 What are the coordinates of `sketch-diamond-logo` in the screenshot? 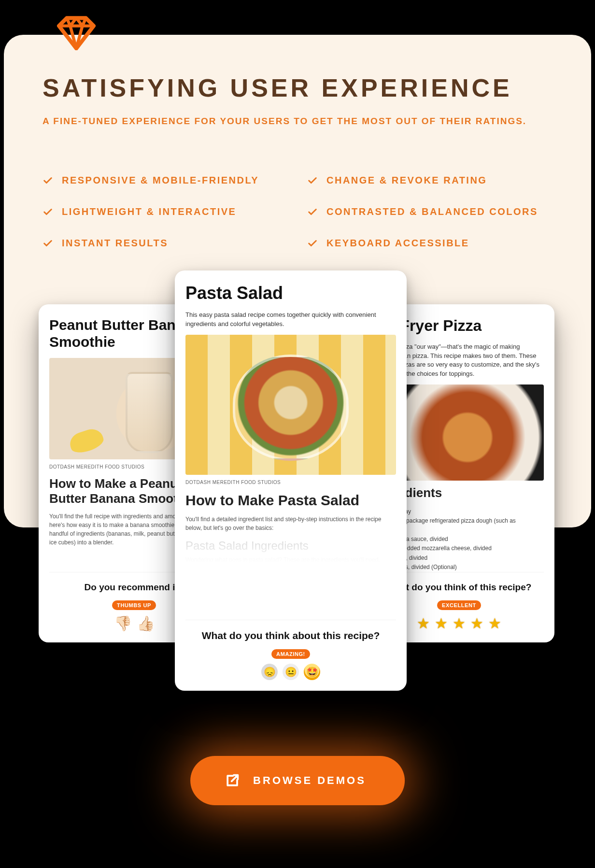 It's located at (76, 33).